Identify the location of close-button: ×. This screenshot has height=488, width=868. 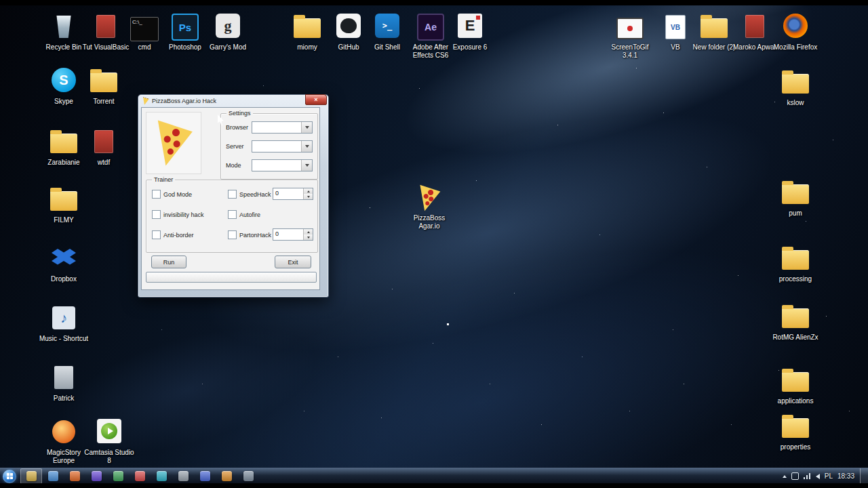
(316, 100).